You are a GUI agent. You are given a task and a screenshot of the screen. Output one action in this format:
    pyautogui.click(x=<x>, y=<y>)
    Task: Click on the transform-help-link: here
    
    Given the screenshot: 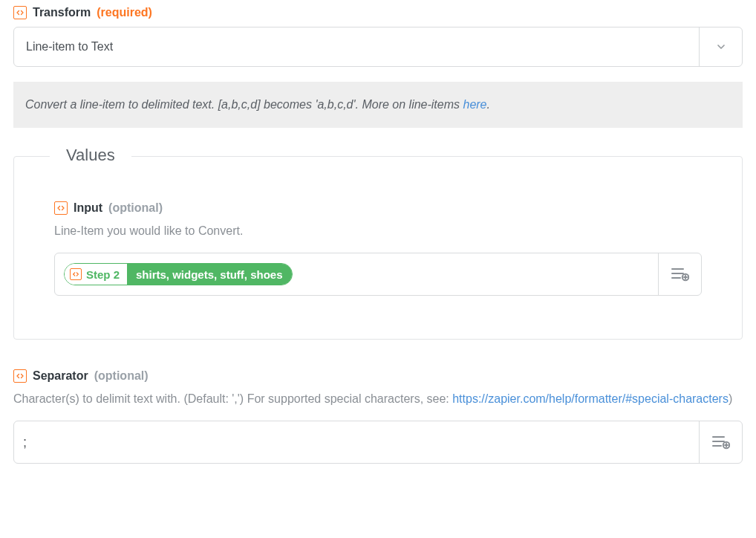 What is the action you would take?
    pyautogui.click(x=475, y=104)
    